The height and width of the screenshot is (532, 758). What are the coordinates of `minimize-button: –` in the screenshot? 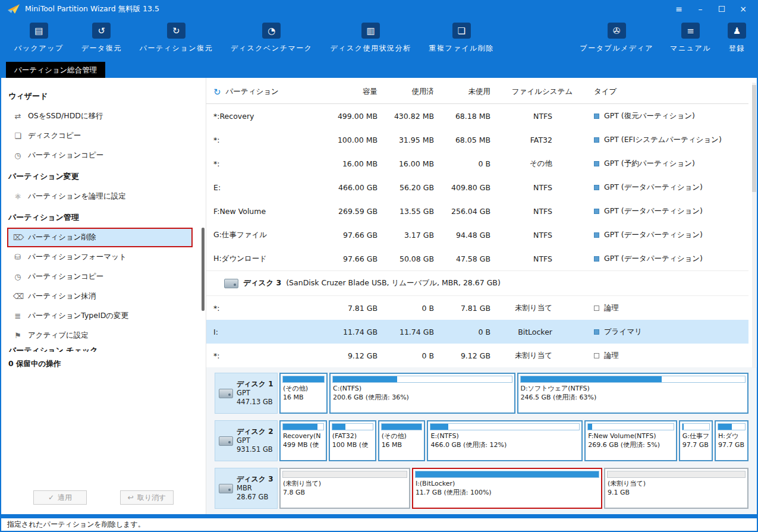 It's located at (700, 9).